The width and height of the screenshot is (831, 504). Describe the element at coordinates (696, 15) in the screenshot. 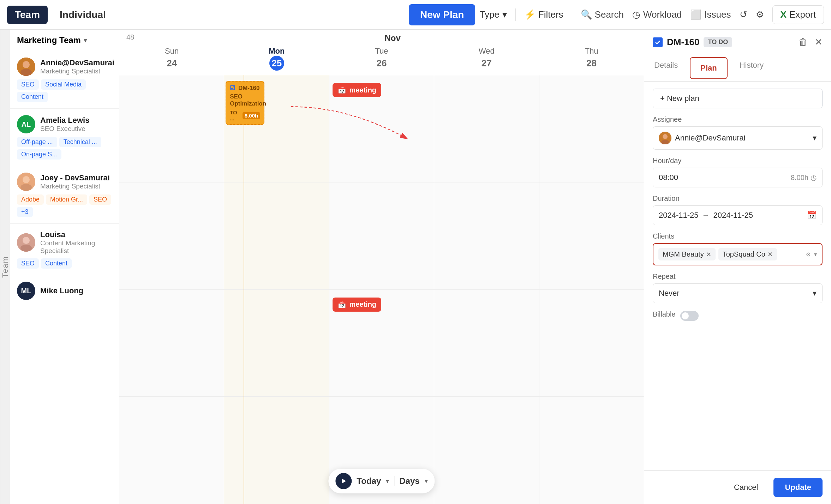

I see `issues-icon: ⬜` at that location.